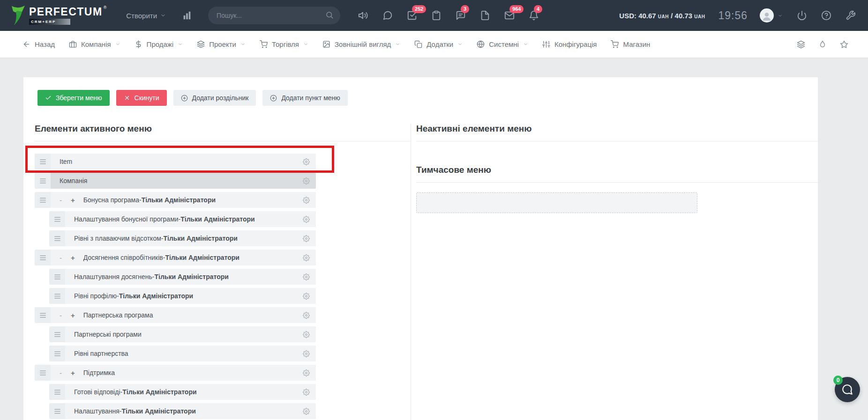 This screenshot has width=868, height=420. I want to click on check-icon, so click(48, 98).